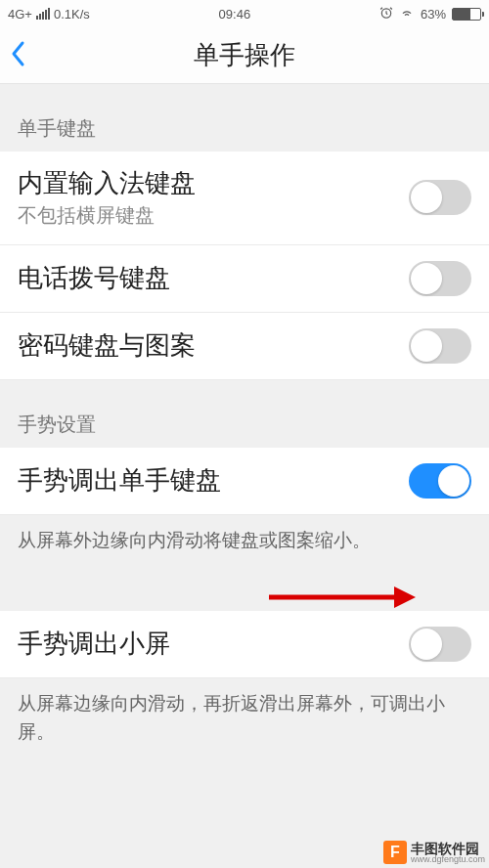 This screenshot has width=489, height=868. What do you see at coordinates (244, 645) in the screenshot?
I see `row-gesture-smallscreen: 手势调出小屏` at bounding box center [244, 645].